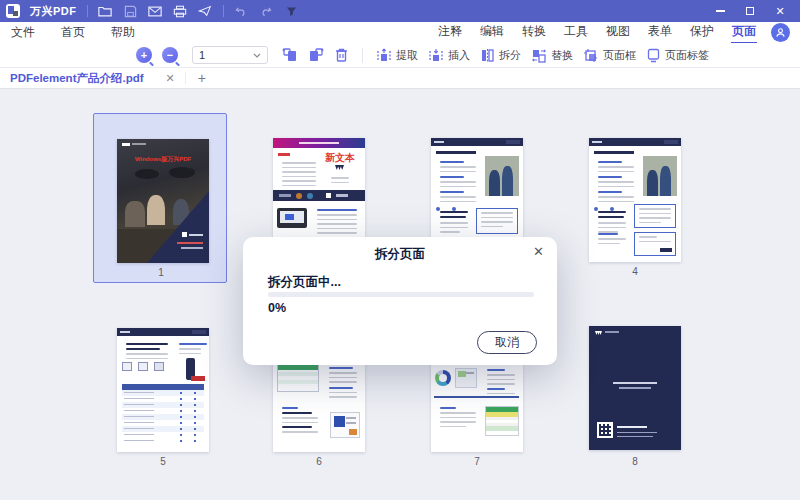  I want to click on insert-icon, so click(436, 56).